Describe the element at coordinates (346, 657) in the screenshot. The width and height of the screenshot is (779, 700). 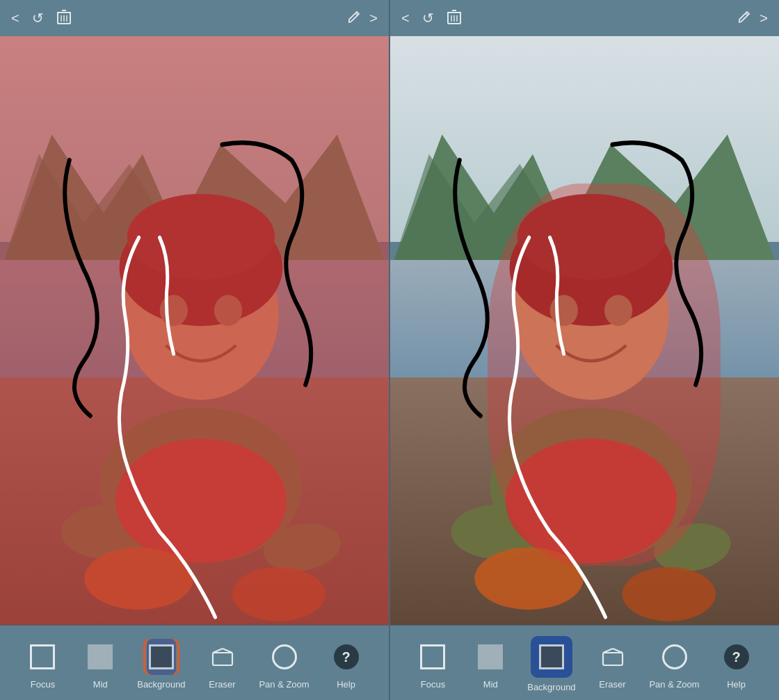
I see `left-help-icon-wrapper: ?` at that location.